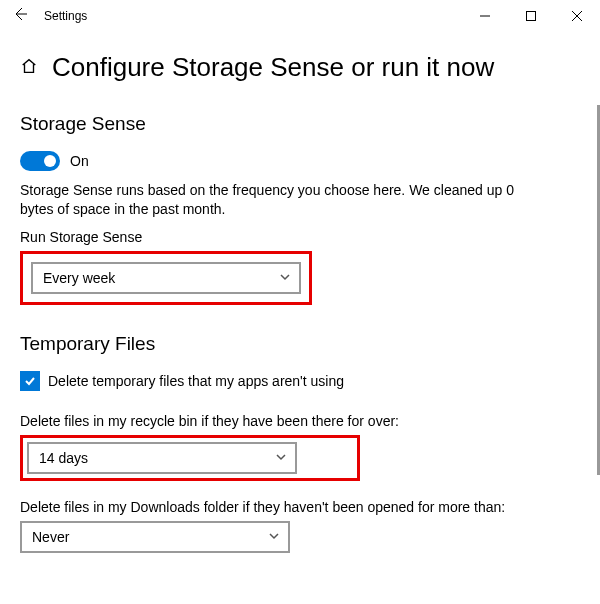  Describe the element at coordinates (166, 278) in the screenshot. I see `highlight-run-frequency: Every week` at that location.